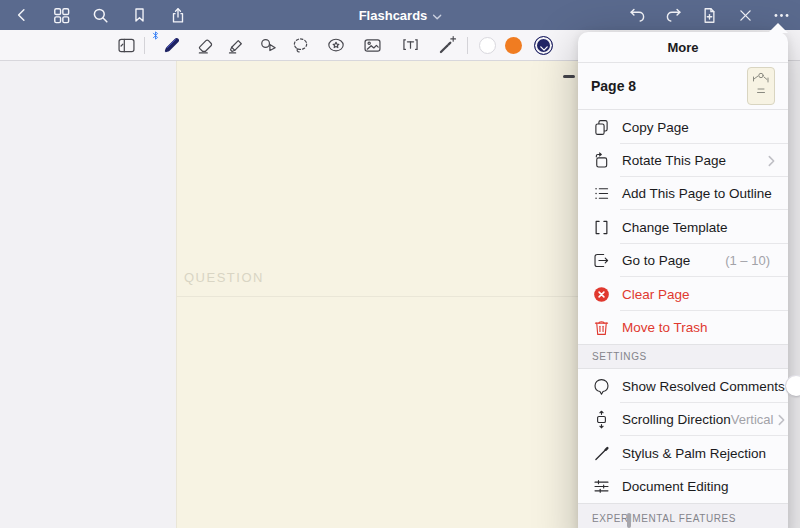 The height and width of the screenshot is (528, 800). I want to click on page-number-label: Page 8, so click(669, 86).